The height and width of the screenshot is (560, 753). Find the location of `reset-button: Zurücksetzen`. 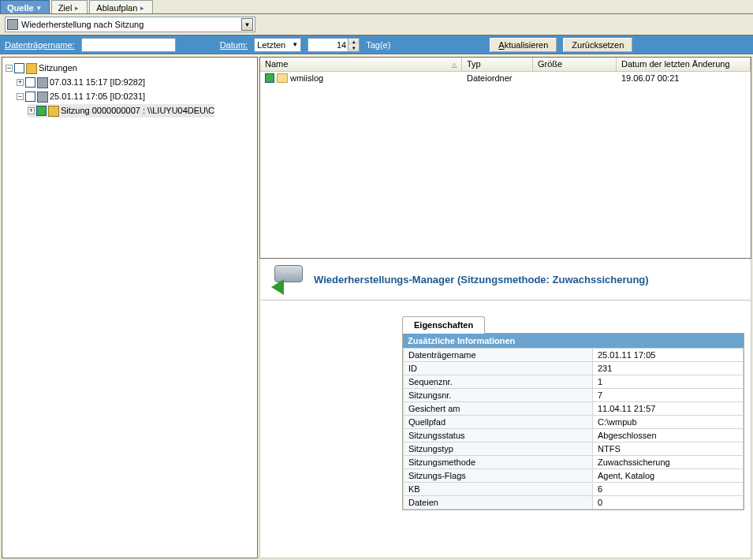

reset-button: Zurücksetzen is located at coordinates (598, 45).